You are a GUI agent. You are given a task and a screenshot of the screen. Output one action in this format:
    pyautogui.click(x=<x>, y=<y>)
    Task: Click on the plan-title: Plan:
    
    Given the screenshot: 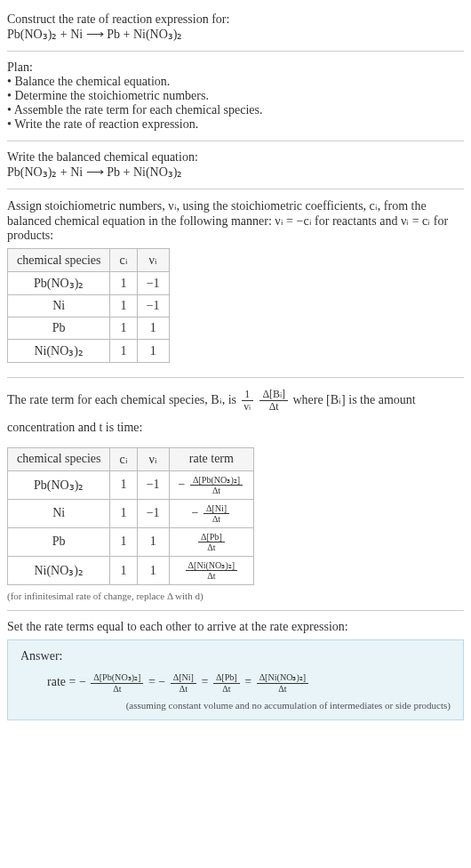 What is the action you would take?
    pyautogui.click(x=236, y=68)
    